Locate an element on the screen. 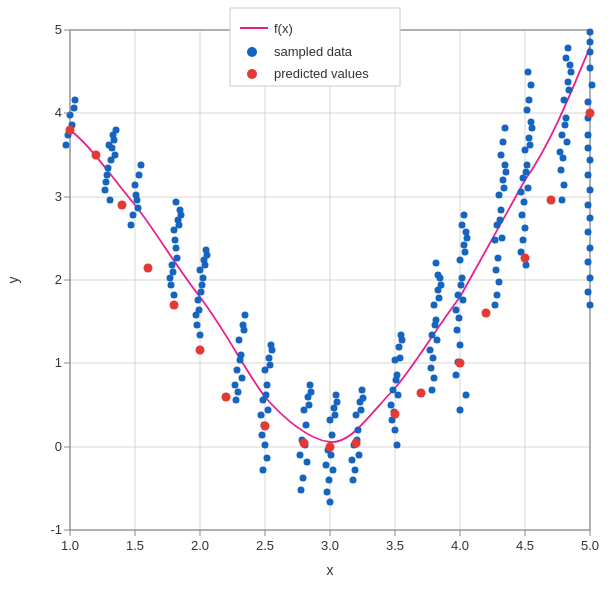 This screenshot has width=611, height=592. y-axis-label: y is located at coordinates (13, 280).